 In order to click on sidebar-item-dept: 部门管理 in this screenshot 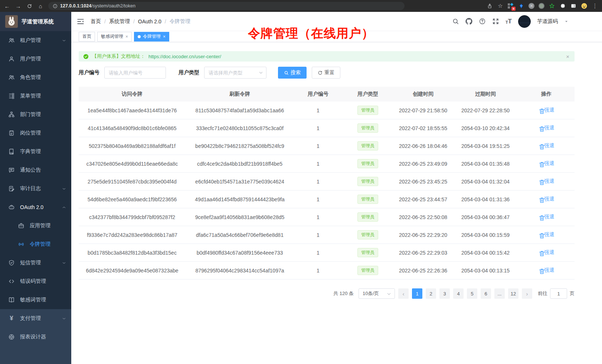, I will do `click(36, 115)`.